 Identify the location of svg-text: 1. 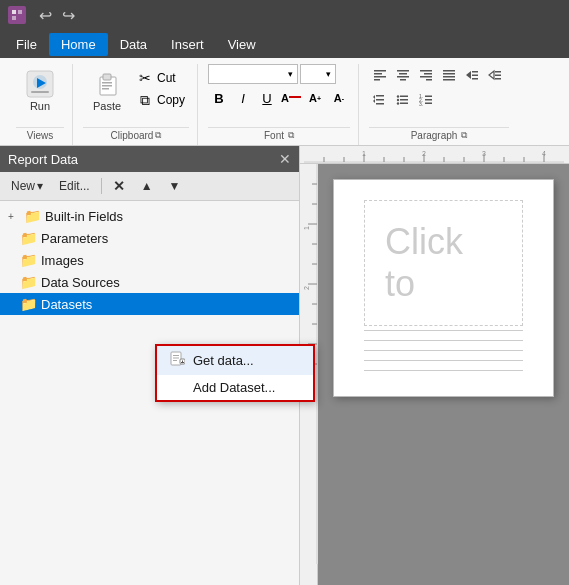
(364, 154).